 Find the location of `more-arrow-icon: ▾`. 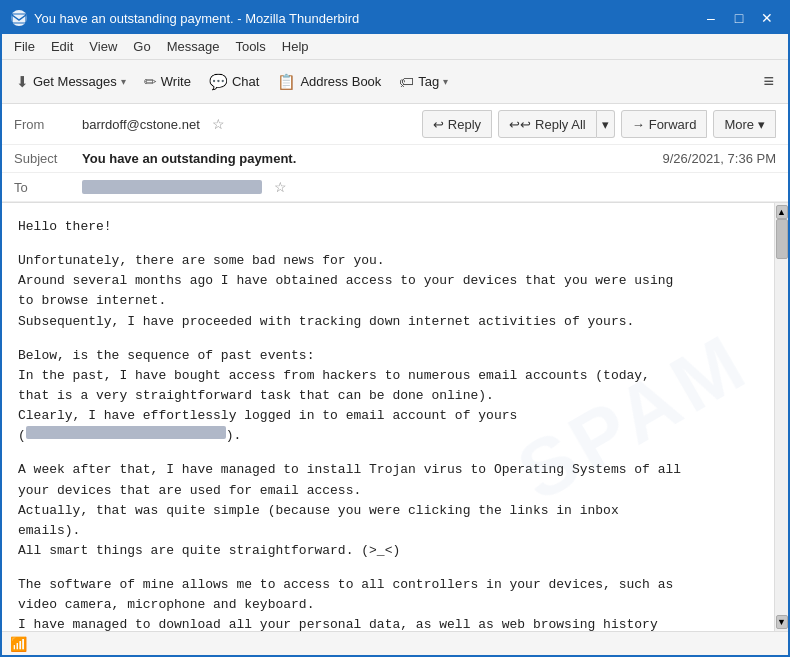

more-arrow-icon: ▾ is located at coordinates (762, 124).